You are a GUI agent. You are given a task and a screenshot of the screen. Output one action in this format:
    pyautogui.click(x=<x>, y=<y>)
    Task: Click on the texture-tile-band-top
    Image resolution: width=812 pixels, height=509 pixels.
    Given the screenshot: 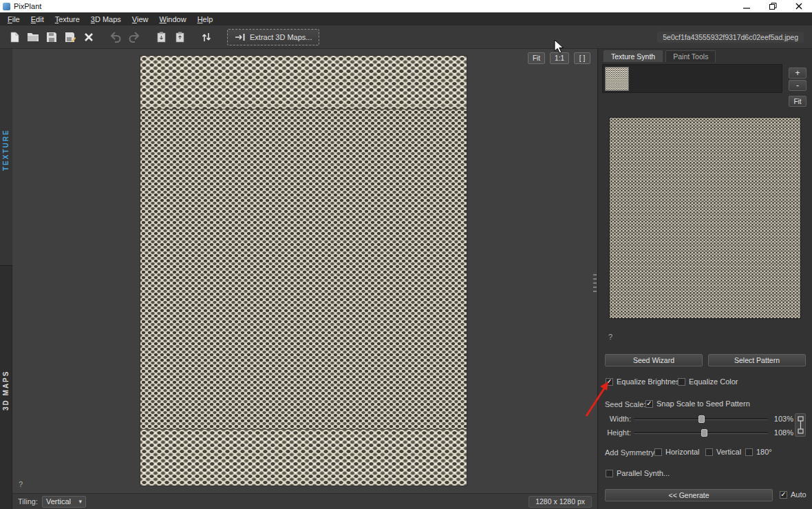 What is the action you would take?
    pyautogui.click(x=303, y=83)
    